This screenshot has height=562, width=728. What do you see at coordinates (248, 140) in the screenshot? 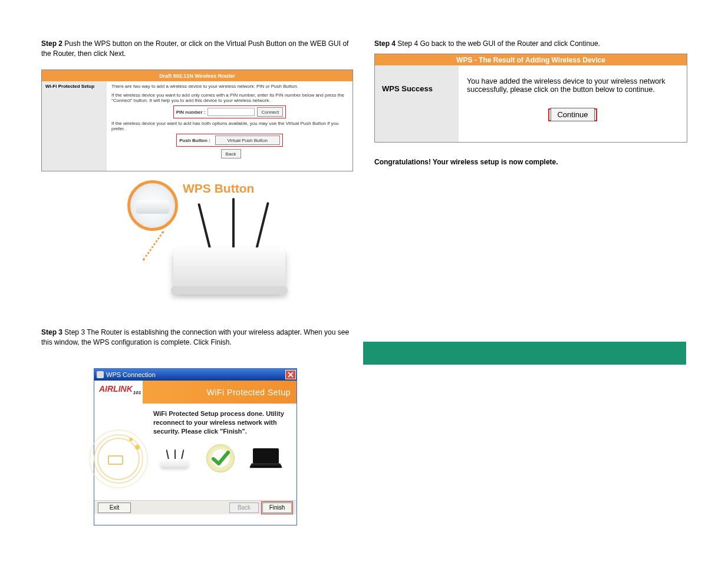
I see `virtual-push-button: Virtual Push Button` at bounding box center [248, 140].